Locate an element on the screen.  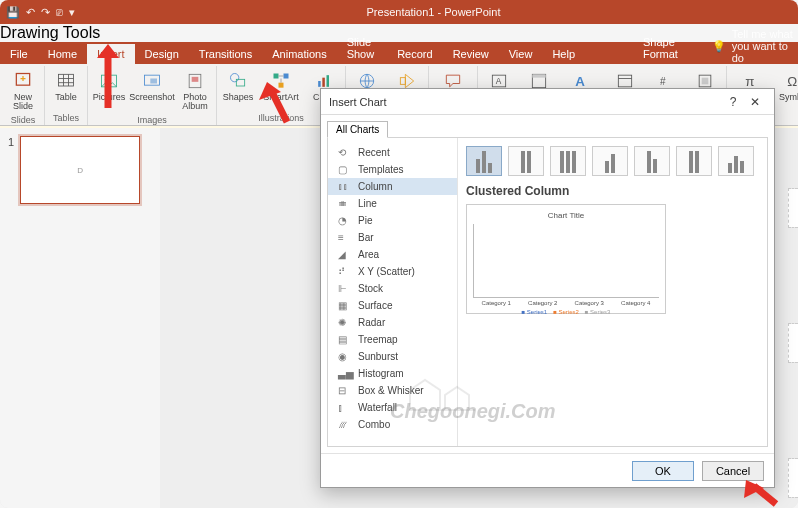
slide-thumbnail-preview: D is located at coordinates (80, 170).